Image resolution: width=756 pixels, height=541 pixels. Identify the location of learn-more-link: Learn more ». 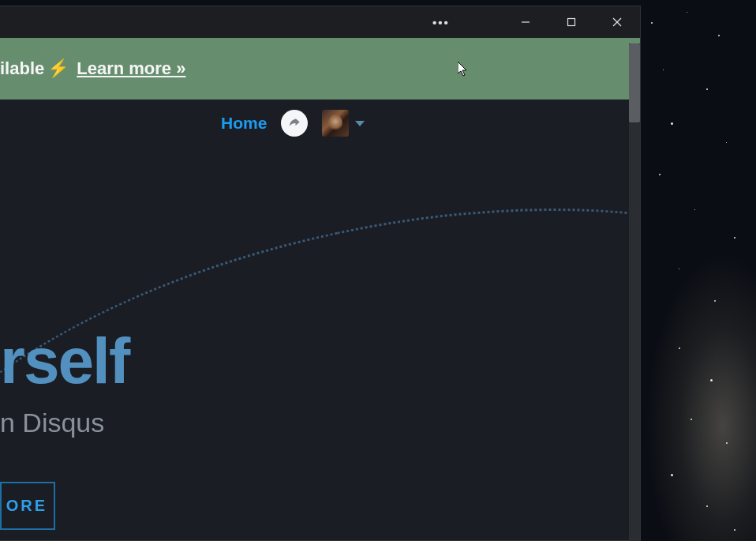
(131, 69).